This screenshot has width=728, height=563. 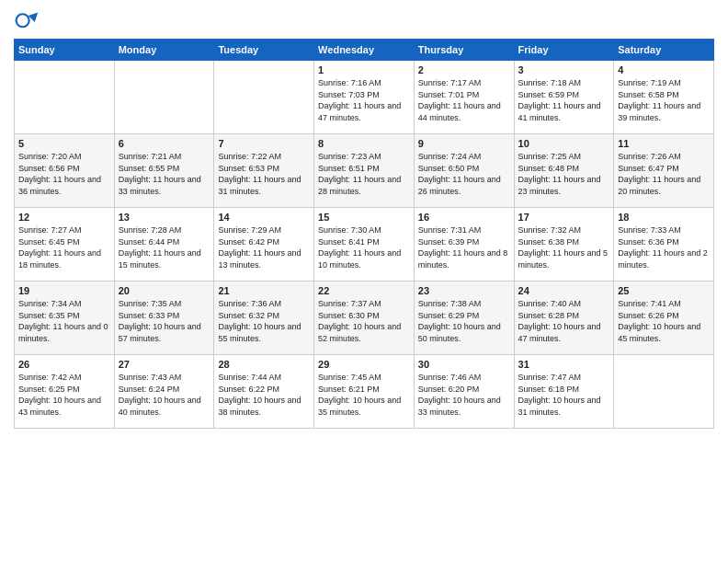 I want to click on day-content: Sunrise: 7:47 AM Sunset: 6:18 PM Dayligh…, so click(x=564, y=395).